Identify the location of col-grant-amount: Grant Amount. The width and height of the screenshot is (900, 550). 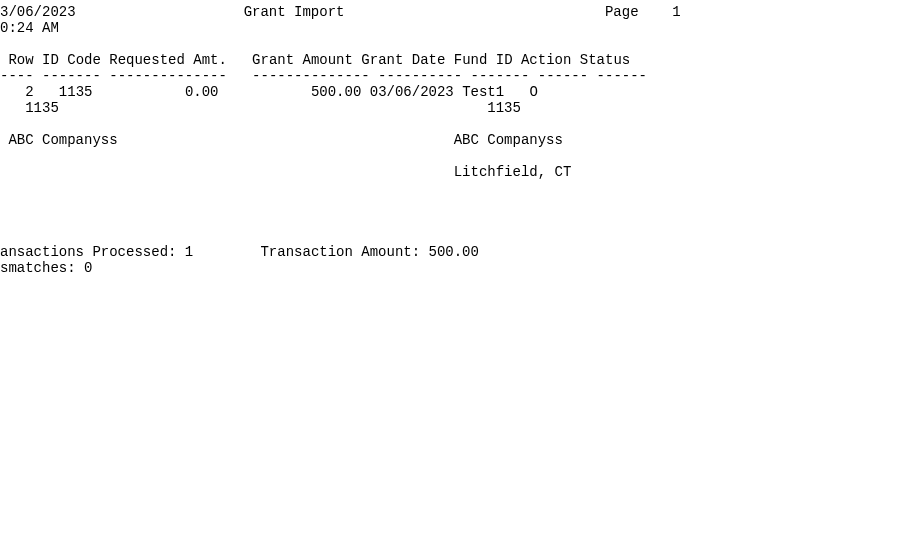
(302, 60).